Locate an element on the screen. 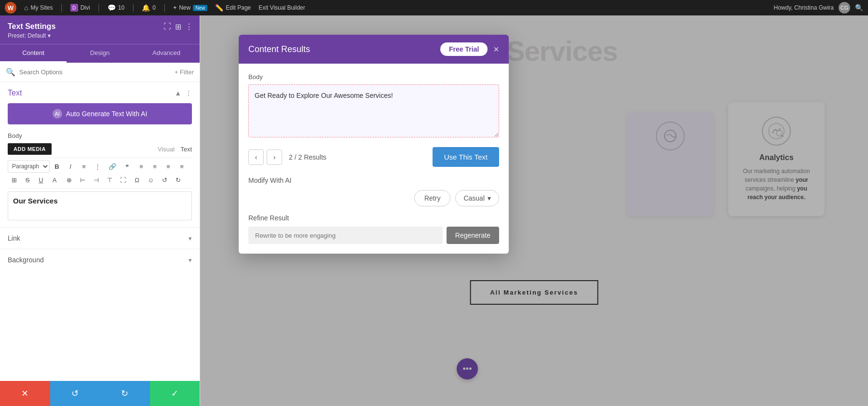  edit-page-link: ✏️ Edit Page is located at coordinates (233, 8).